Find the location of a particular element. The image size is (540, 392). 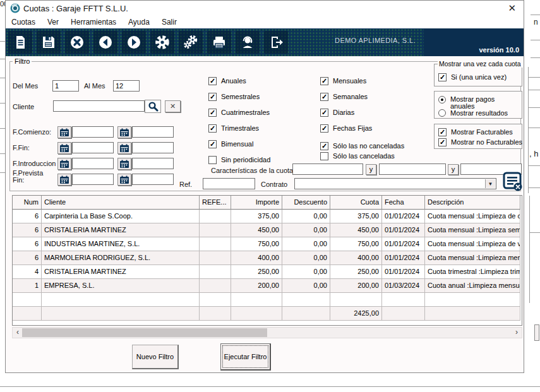

column-header: REFE... is located at coordinates (215, 203).